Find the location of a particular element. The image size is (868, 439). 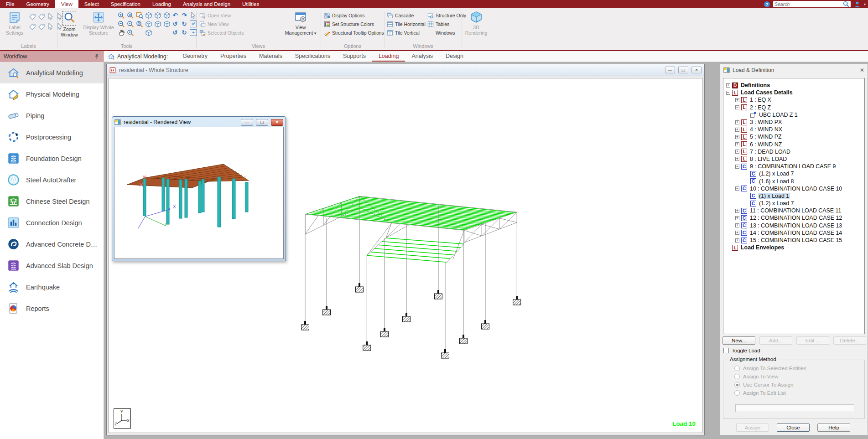

beam-cursor-icon is located at coordinates (51, 26).